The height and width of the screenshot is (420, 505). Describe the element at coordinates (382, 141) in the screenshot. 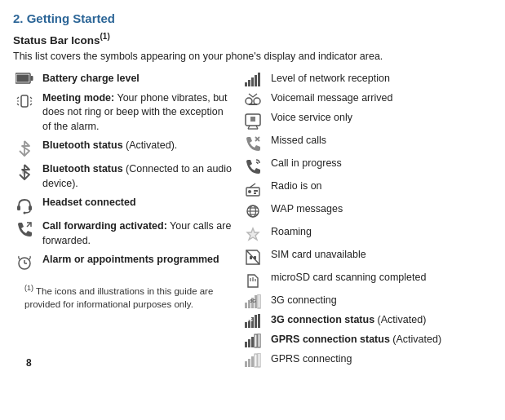

I see `missed-calls-label: Missed calls` at that location.